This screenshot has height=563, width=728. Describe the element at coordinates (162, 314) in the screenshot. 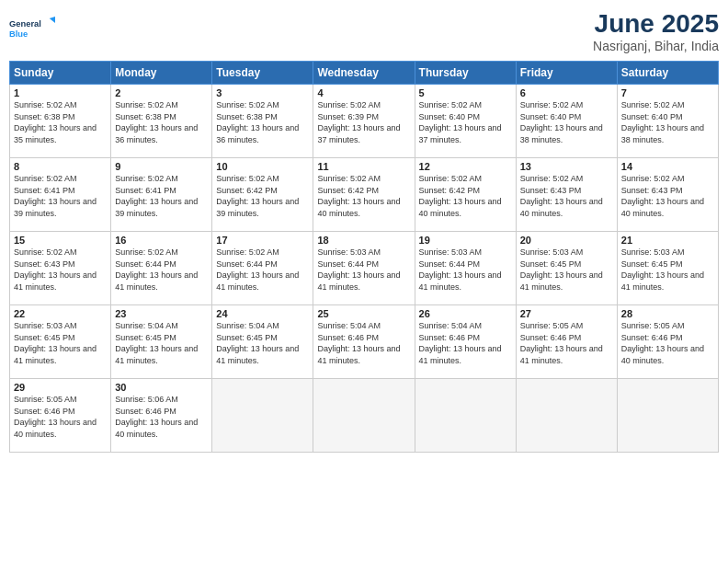

I see `day-number: 23` at that location.